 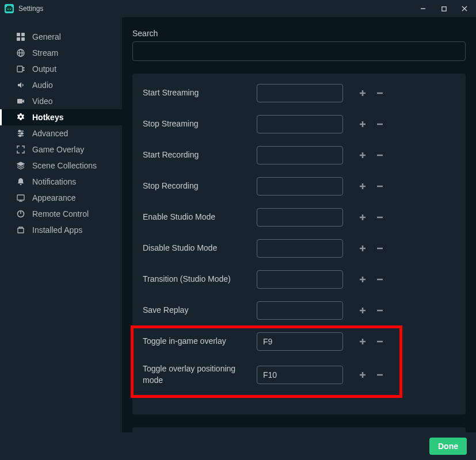 I want to click on sidebar-item-general: General, so click(x=61, y=37).